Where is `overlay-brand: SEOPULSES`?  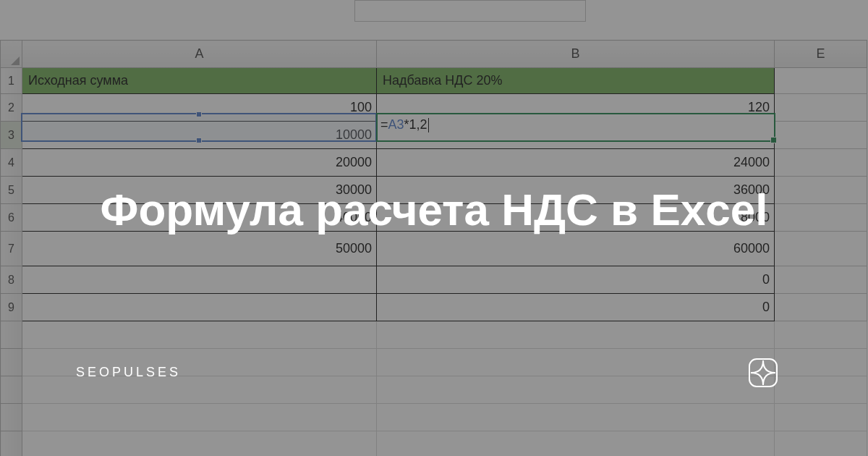 overlay-brand: SEOPULSES is located at coordinates (129, 372).